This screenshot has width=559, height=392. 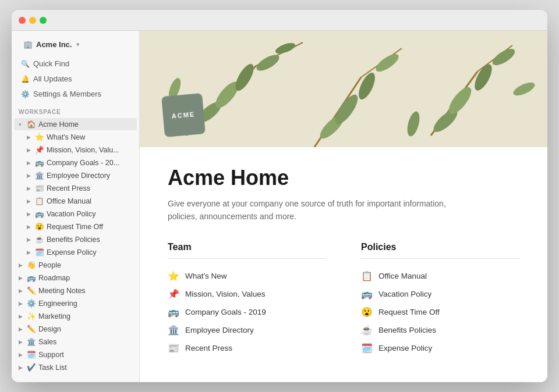 What do you see at coordinates (40, 227) in the screenshot?
I see `request-time-off-icon: 😮` at bounding box center [40, 227].